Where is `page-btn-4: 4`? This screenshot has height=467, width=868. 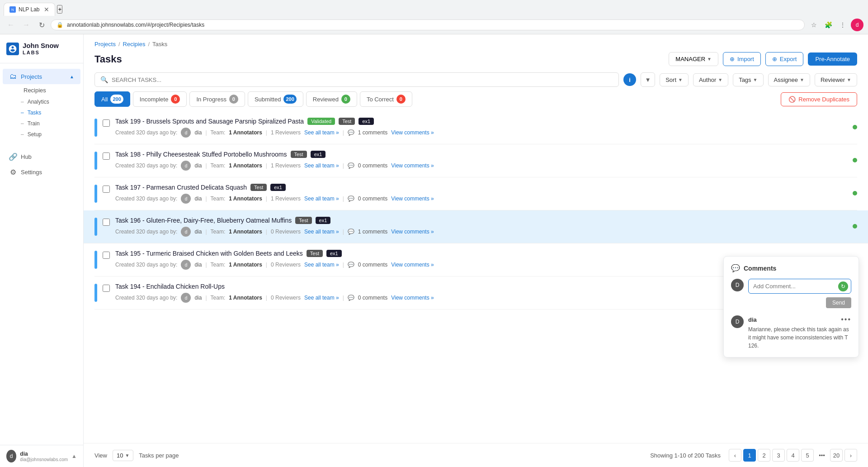 page-btn-4: 4 is located at coordinates (793, 455).